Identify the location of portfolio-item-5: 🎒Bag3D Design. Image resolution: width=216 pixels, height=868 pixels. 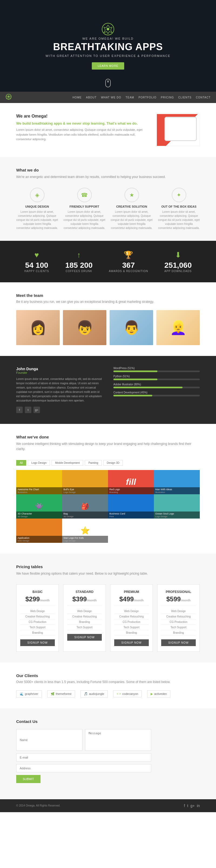
(85, 506).